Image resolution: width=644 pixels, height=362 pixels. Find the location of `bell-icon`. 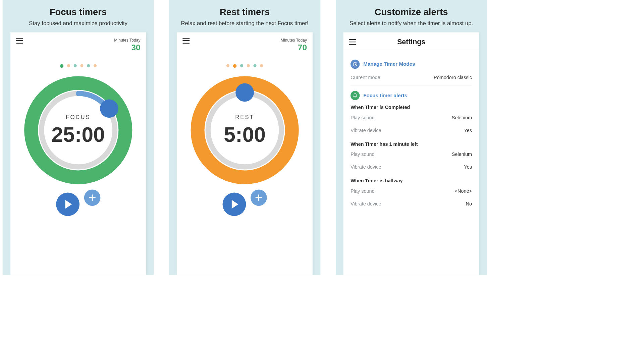

bell-icon is located at coordinates (355, 95).